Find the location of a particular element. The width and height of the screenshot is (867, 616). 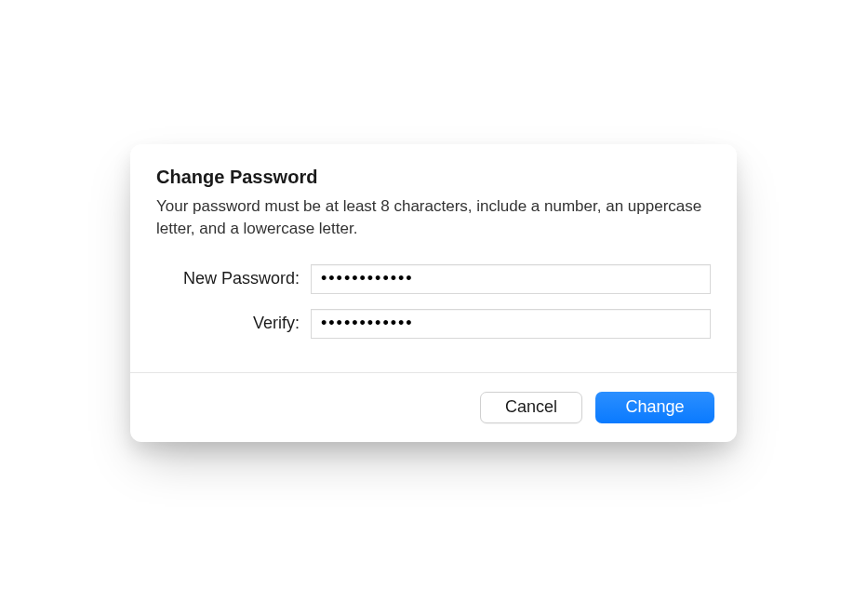

new-password-row: New Password: is located at coordinates (434, 279).